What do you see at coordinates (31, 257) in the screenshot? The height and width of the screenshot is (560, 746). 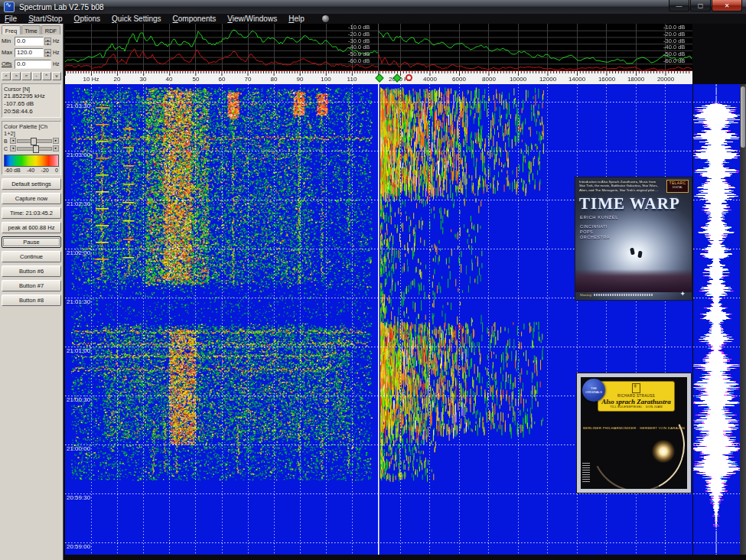 I see `continue-button: Continue` at bounding box center [31, 257].